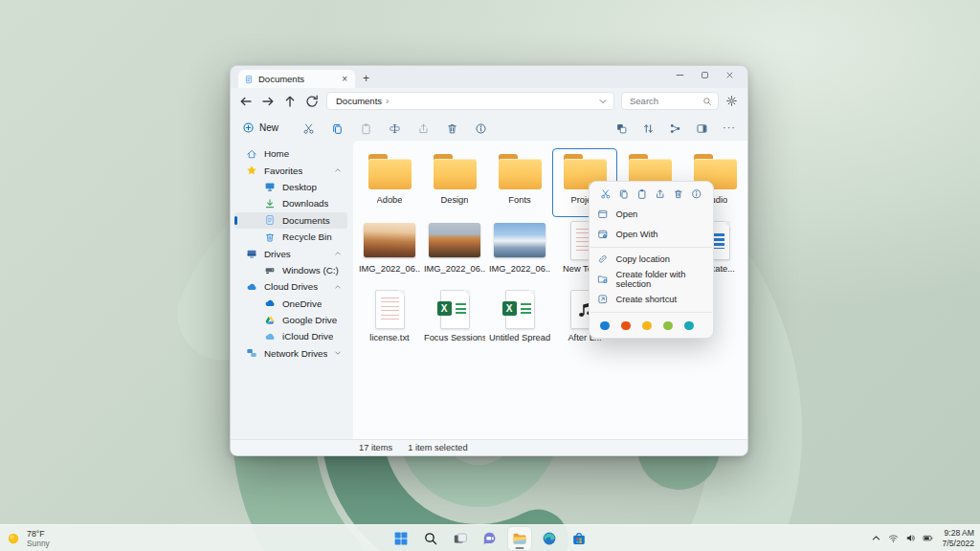 The width and height of the screenshot is (980, 551). What do you see at coordinates (291, 253) in the screenshot?
I see `sidebar-item-drives: Drives` at bounding box center [291, 253].